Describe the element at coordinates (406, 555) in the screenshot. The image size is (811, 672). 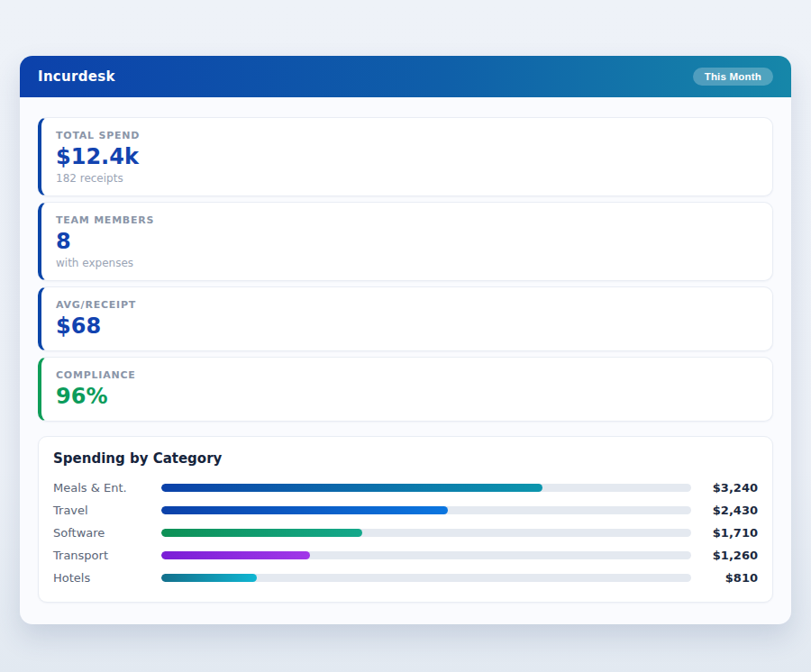
I see `chart-row-transport: Transport $1,260` at that location.